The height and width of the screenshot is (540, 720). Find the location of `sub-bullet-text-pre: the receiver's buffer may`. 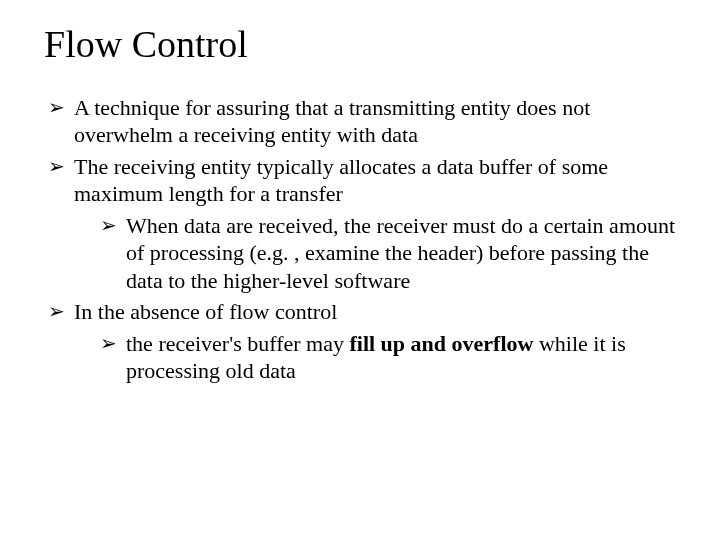

sub-bullet-text-pre: the receiver's buffer may is located at coordinates (238, 344).